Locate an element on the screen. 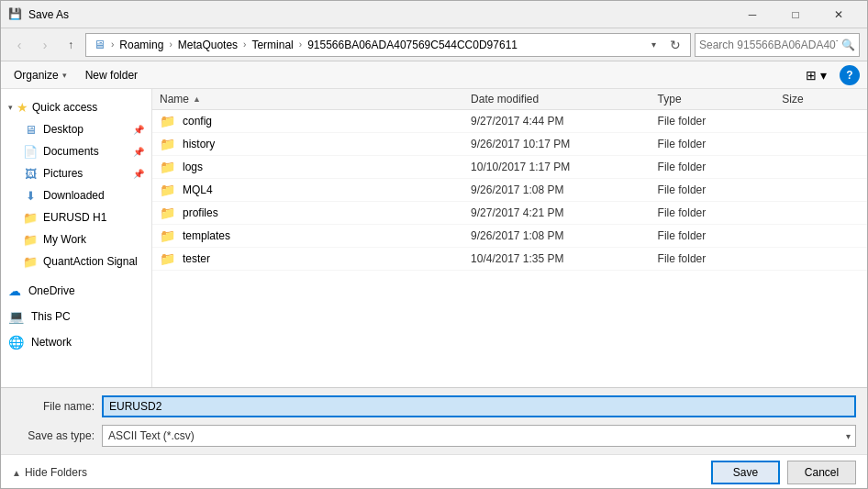 The width and height of the screenshot is (868, 489). save-button: Save is located at coordinates (745, 472).